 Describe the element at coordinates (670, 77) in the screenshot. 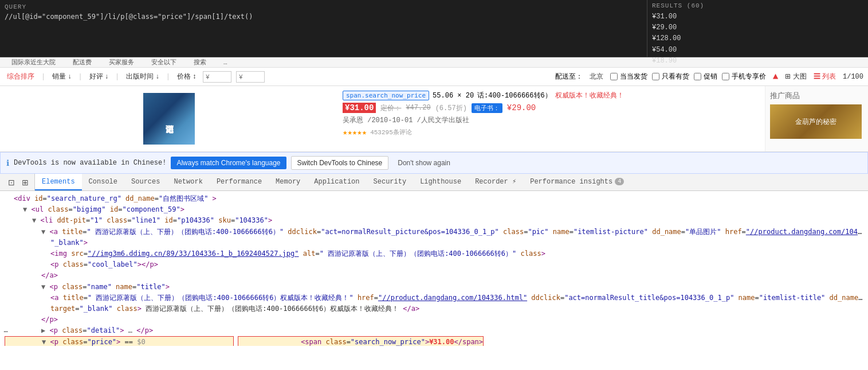

I see `checkbox-in-stock: 只看有货` at that location.